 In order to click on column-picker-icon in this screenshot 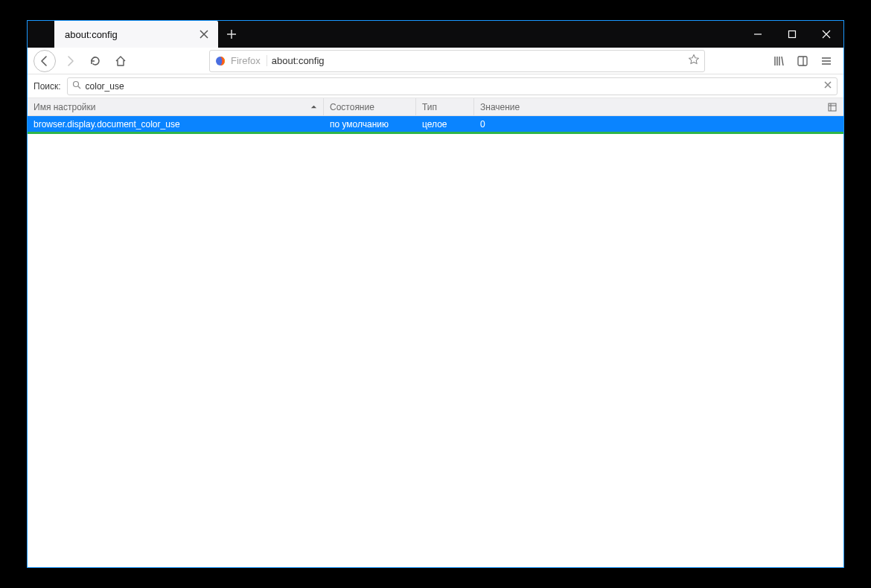, I will do `click(832, 107)`.